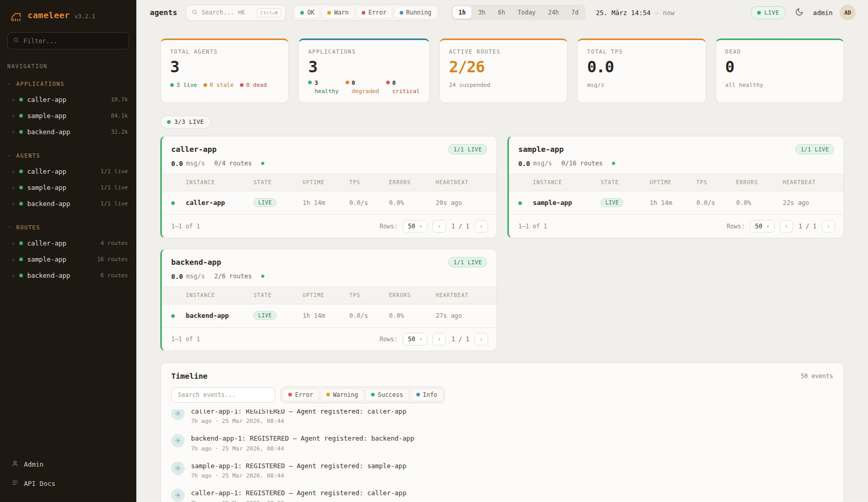 The height and width of the screenshot is (502, 868). I want to click on sidebar-filter, so click(68, 41).